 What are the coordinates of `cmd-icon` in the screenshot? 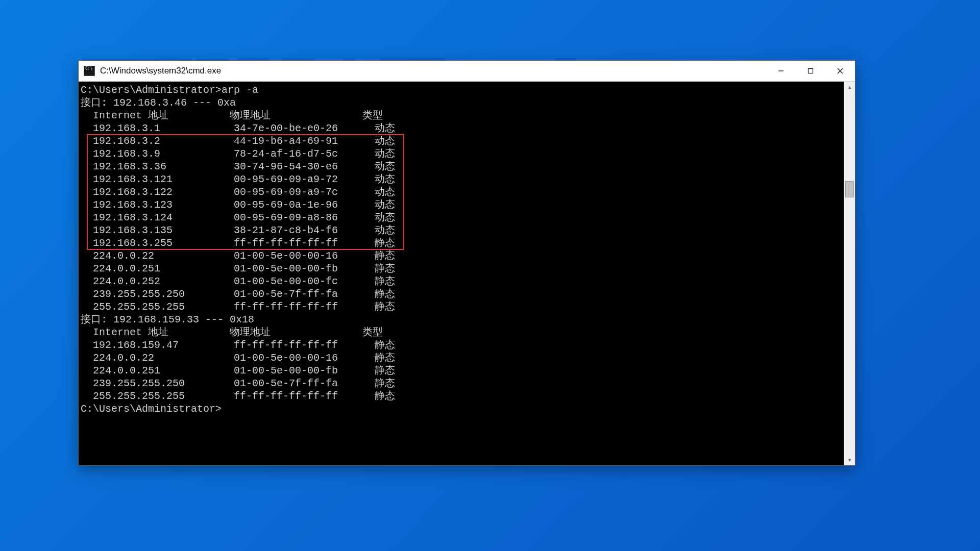 It's located at (89, 71).